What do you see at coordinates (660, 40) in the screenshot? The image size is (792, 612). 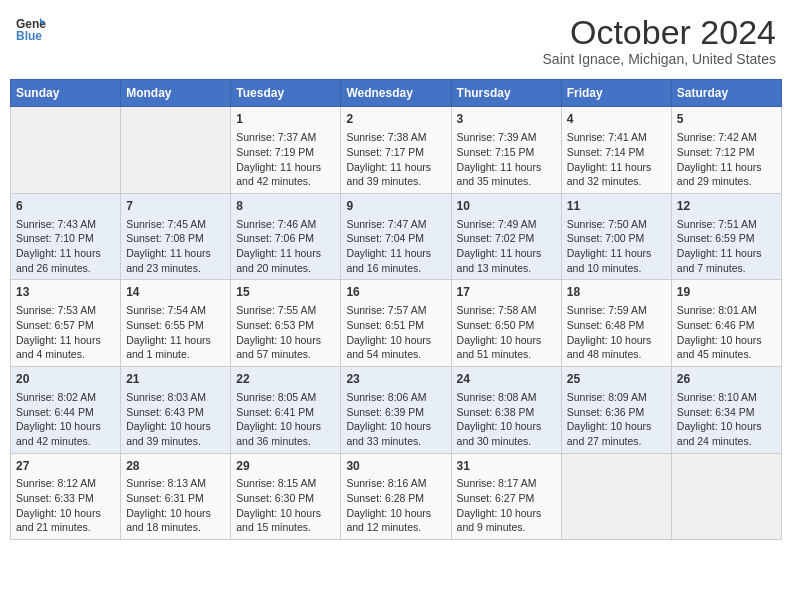 I see `title-block: October 2024 Saint Ignace, Michigan, Uni…` at bounding box center [660, 40].